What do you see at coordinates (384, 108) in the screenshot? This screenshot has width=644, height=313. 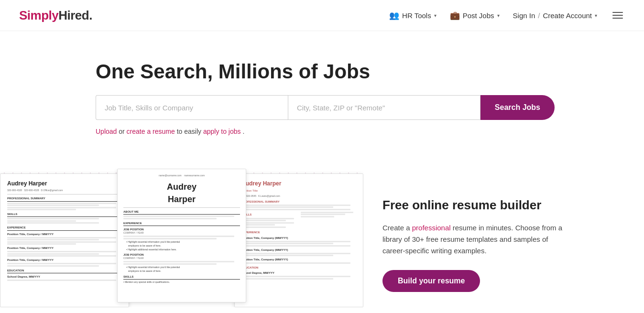 I see `location-search-input` at bounding box center [384, 108].